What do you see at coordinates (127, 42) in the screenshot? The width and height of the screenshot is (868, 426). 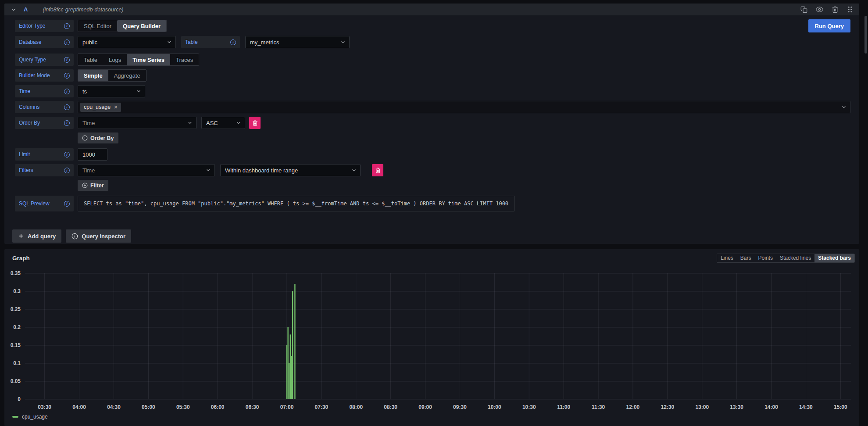 I see `database-select: public` at bounding box center [127, 42].